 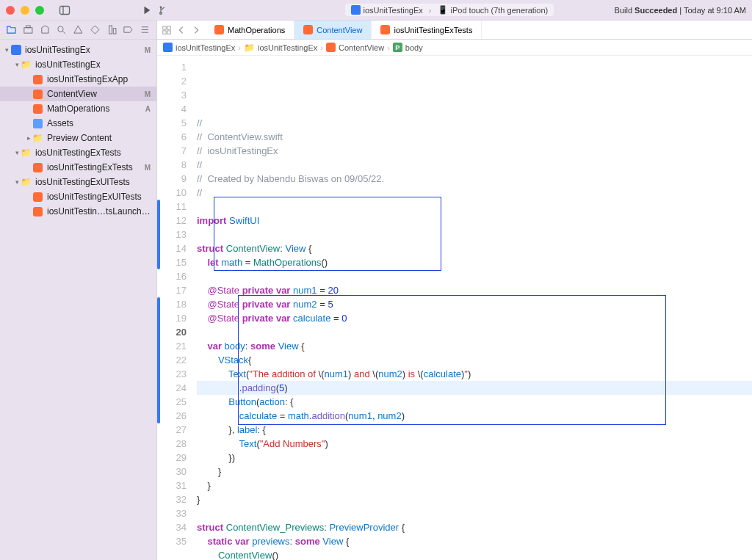 I want to click on tree-row: ▾iosUnitTestingExM, so click(x=78, y=50).